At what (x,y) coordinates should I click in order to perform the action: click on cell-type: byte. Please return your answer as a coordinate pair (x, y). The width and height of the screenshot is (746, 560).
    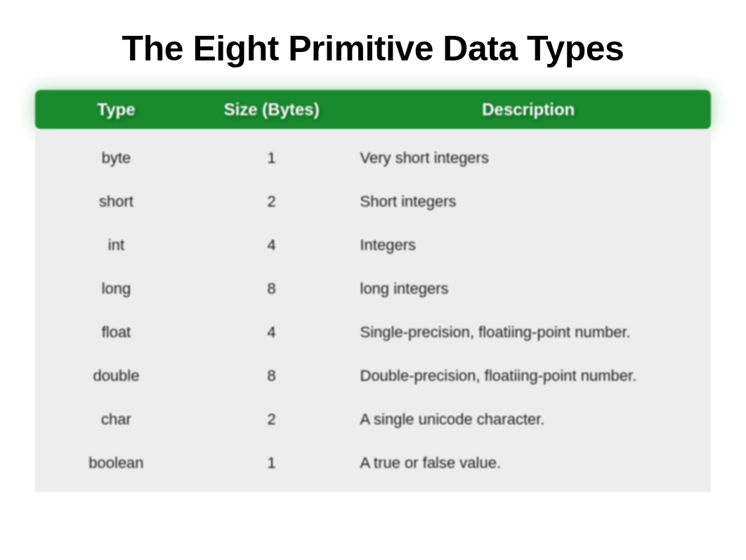
    Looking at the image, I should click on (117, 158).